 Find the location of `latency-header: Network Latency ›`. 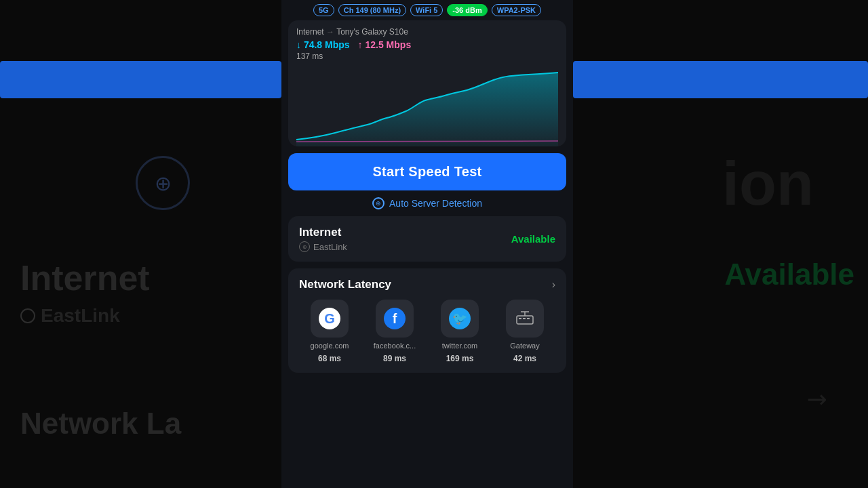

latency-header: Network Latency › is located at coordinates (427, 285).